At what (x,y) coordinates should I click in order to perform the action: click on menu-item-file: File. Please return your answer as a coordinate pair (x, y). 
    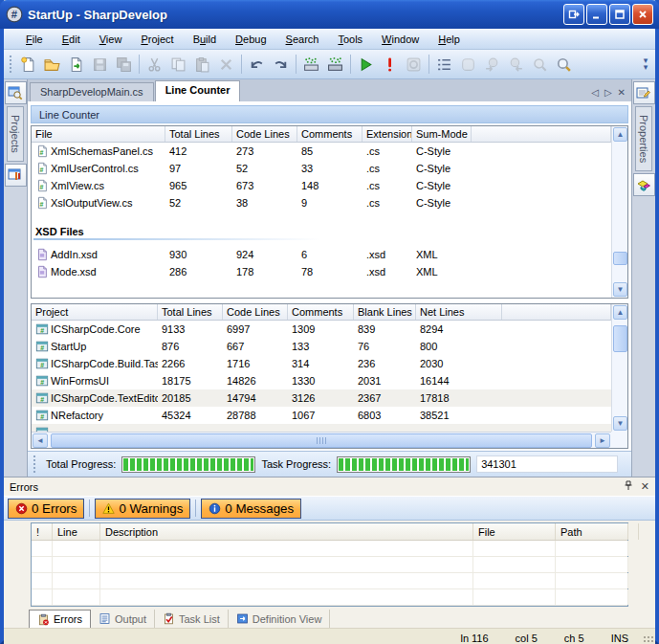
    Looking at the image, I should click on (34, 39).